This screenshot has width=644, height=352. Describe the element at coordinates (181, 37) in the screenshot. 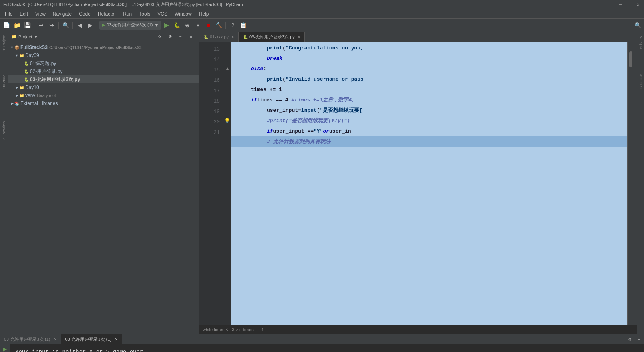

I see `project-collapse: −` at that location.